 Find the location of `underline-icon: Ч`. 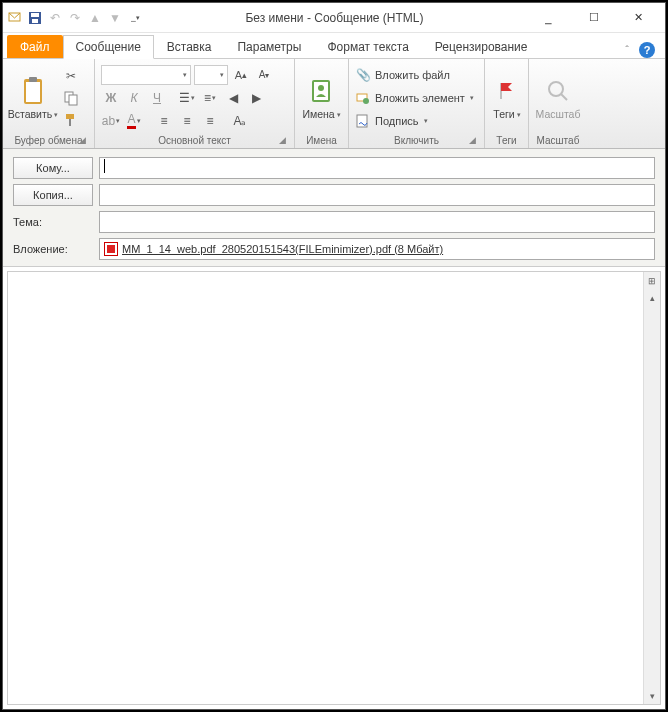

underline-icon: Ч is located at coordinates (157, 98).